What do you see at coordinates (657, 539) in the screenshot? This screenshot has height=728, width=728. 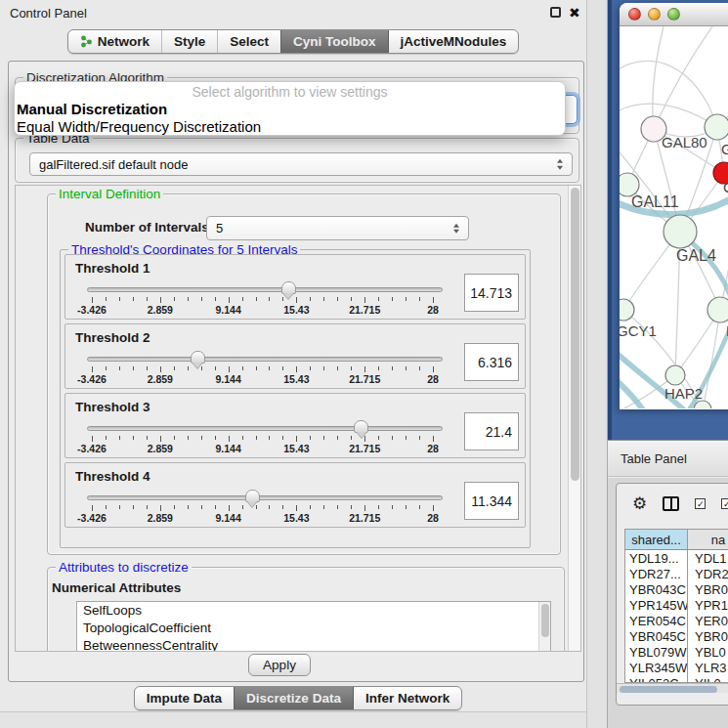 I see `column-header-shared: shared...` at bounding box center [657, 539].